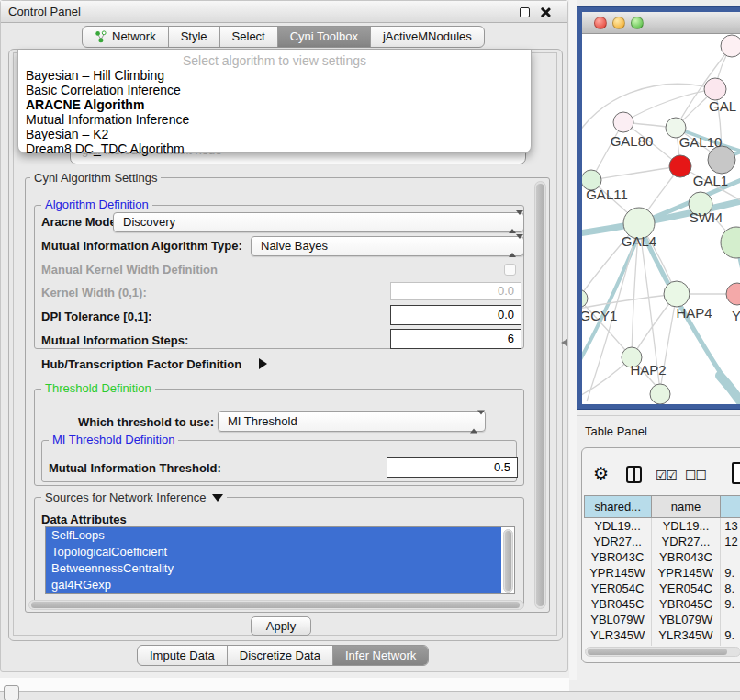 The height and width of the screenshot is (700, 740). Describe the element at coordinates (686, 507) in the screenshot. I see `column-header-name: name` at that location.